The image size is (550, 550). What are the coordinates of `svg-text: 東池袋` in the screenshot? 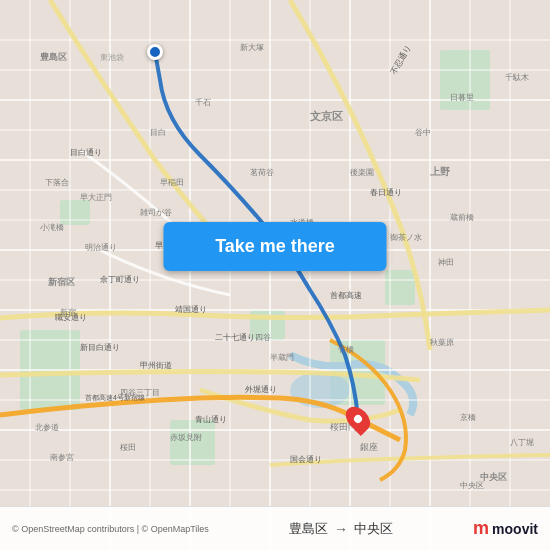 It's located at (112, 58).